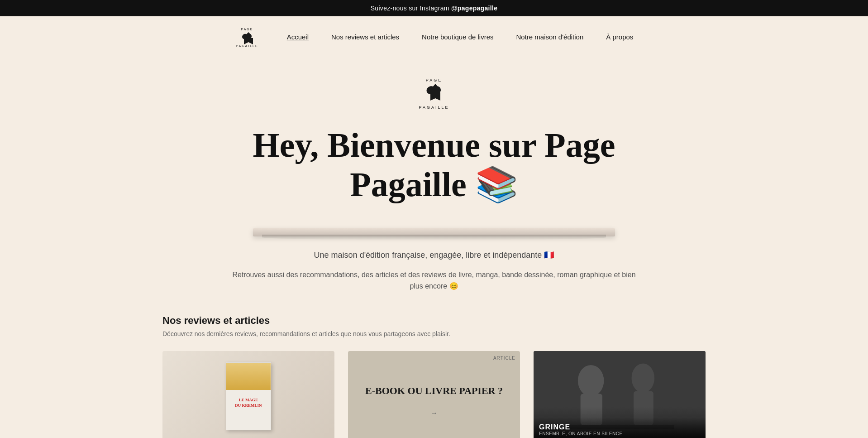 The image size is (868, 438). What do you see at coordinates (248, 396) in the screenshot?
I see `book-cover-mage: LE MAGEDU KREMLIN` at bounding box center [248, 396].